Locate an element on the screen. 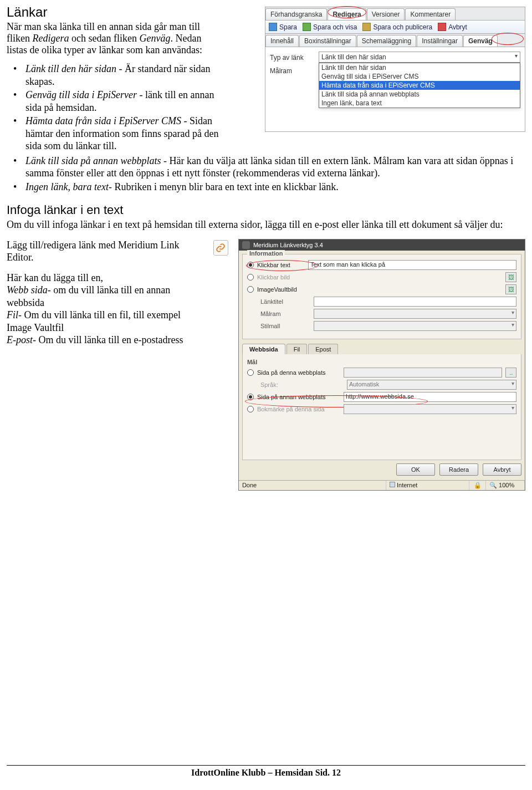  meridium-editor-paragraph: Lägg till/redigera länk med Meridium Lin… is located at coordinates (105, 252).